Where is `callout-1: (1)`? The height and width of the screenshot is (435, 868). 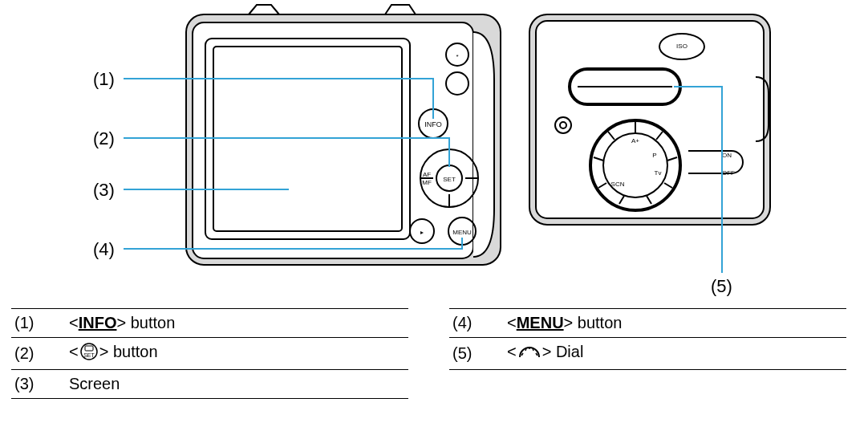 callout-1: (1) is located at coordinates (104, 79).